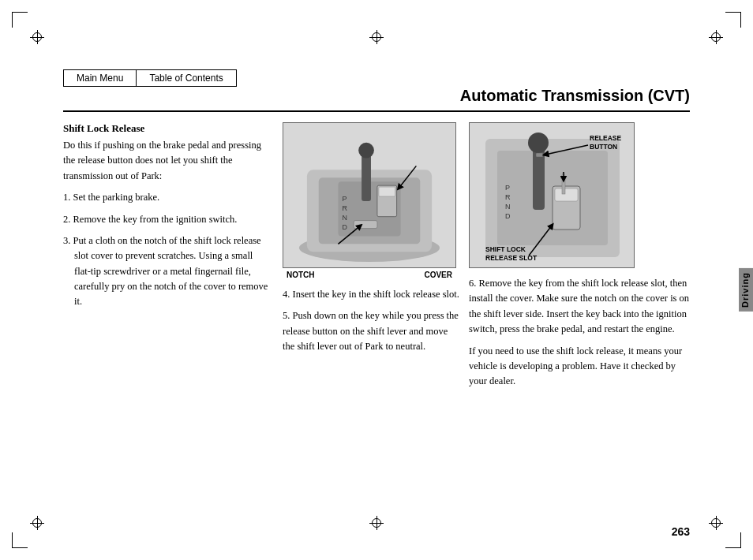 Image resolution: width=753 pixels, height=560 pixels. I want to click on diagram-right: RELEASE BUTTON P R N D SHIFT LOCK RELEAS…, so click(552, 196).